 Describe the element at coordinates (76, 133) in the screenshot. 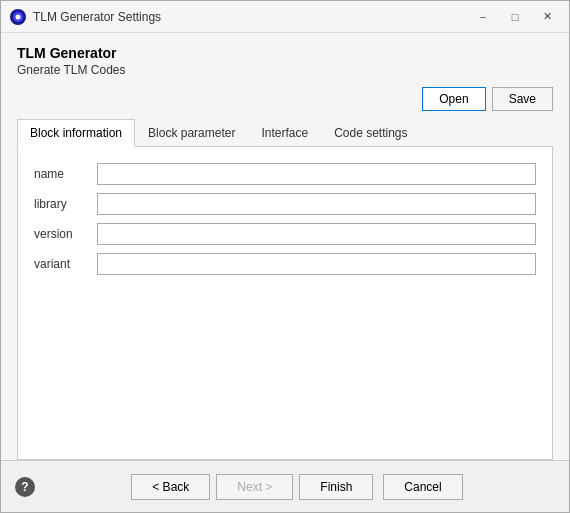

I see `tab-block-information: Block information` at that location.